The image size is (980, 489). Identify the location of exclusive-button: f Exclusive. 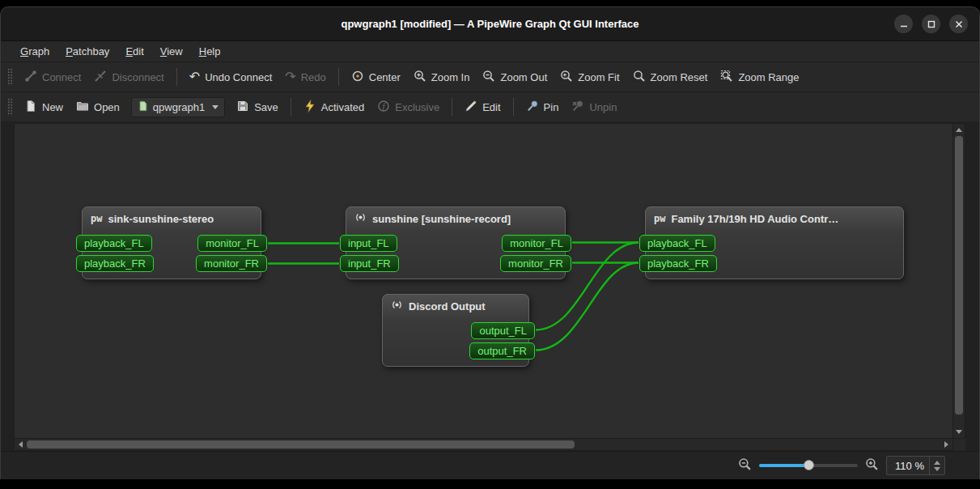
(408, 107).